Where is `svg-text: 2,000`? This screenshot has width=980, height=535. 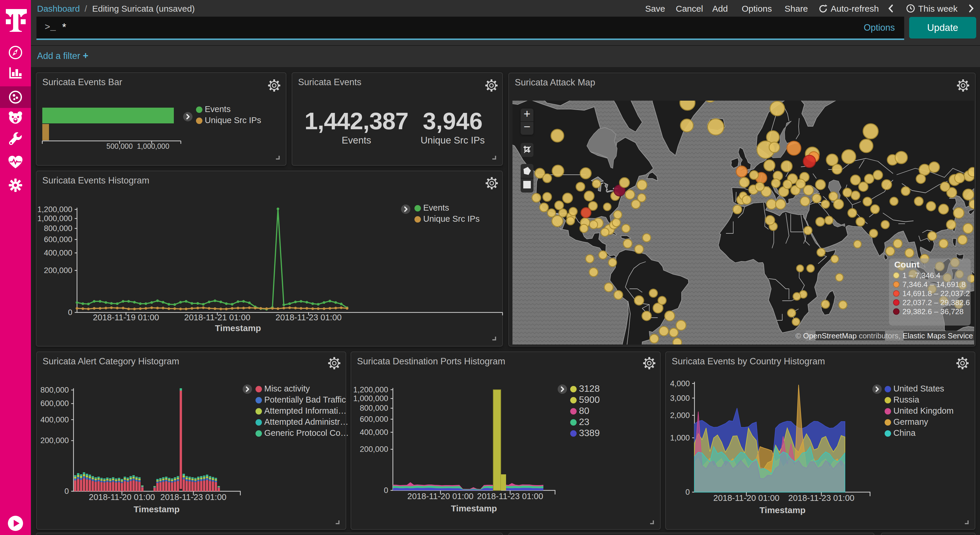 svg-text: 2,000 is located at coordinates (680, 416).